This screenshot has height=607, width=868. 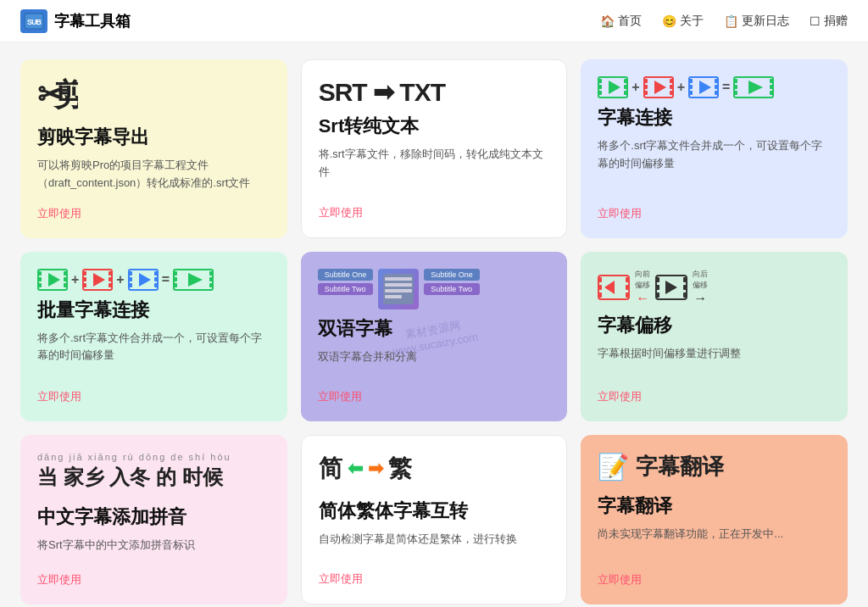 I want to click on card-translate-desc: 尚未实现字幕翻译功能，正在开发中..., so click(x=714, y=543).